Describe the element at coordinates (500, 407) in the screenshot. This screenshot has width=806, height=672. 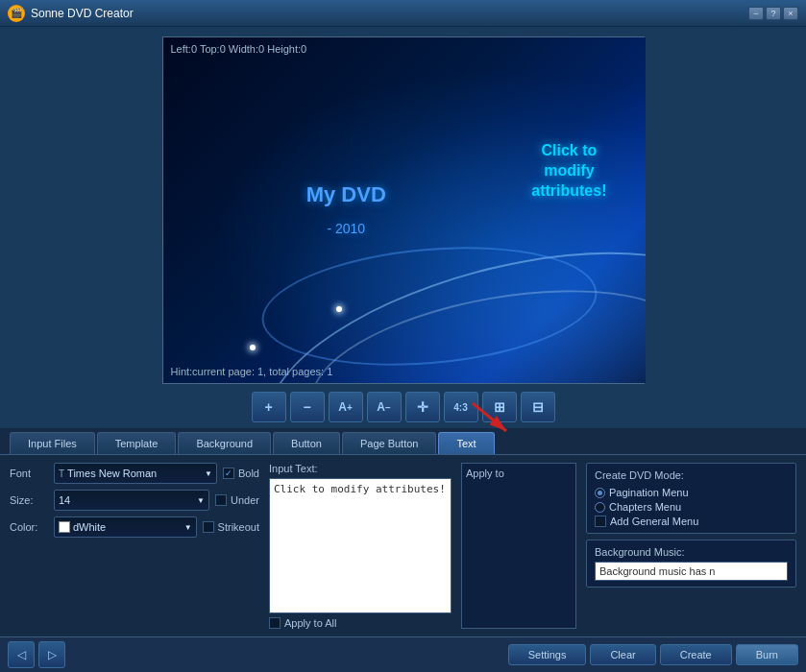
I see `grid-btn: ⊞` at that location.